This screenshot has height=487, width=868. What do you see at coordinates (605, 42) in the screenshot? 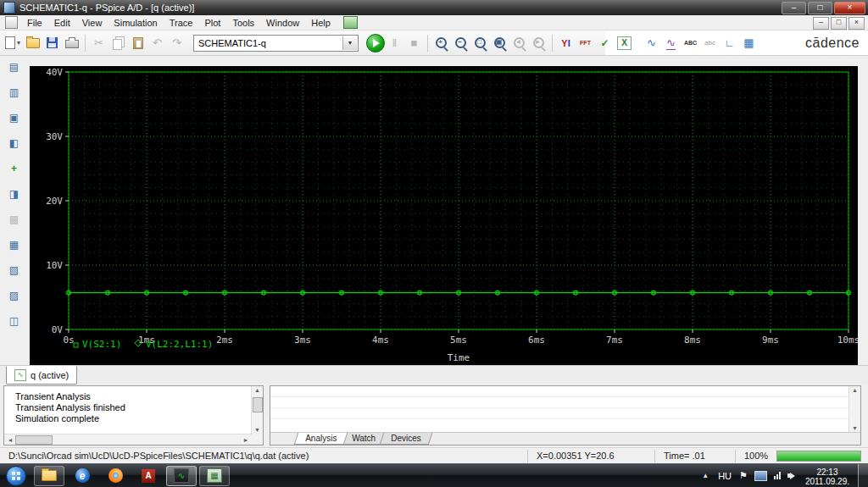
I see `performance-analysis-button: ✓` at bounding box center [605, 42].